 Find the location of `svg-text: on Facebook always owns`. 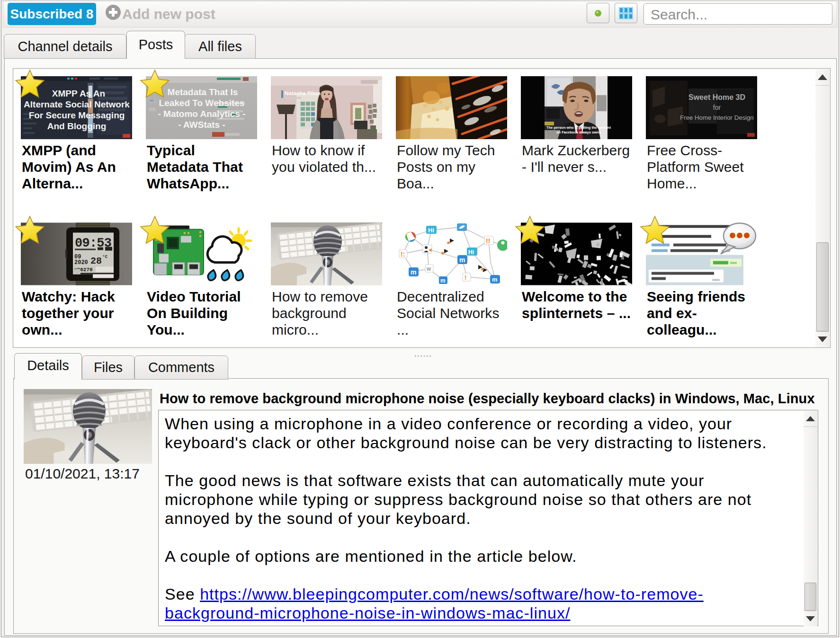

svg-text: on Facebook always owns is located at coordinates (579, 133).